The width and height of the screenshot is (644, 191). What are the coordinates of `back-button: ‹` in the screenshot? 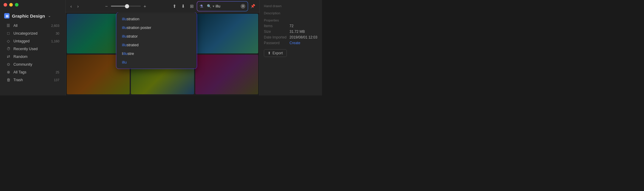 It's located at (71, 6).